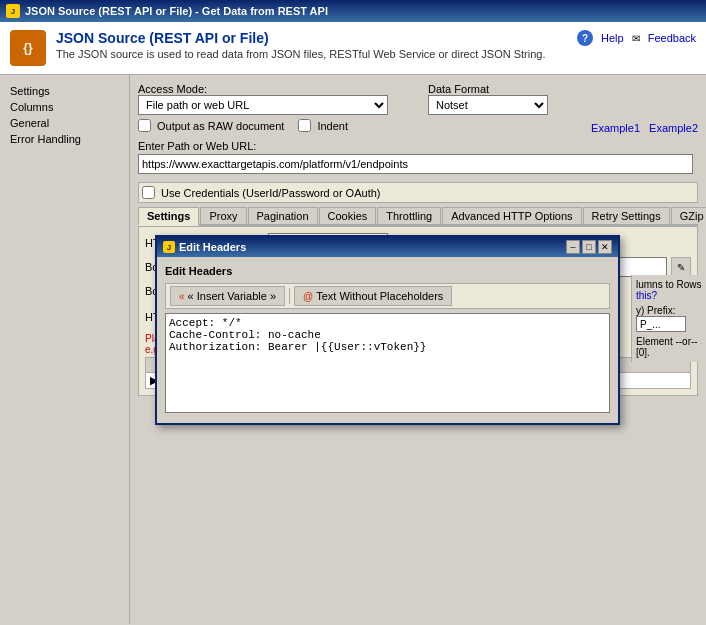  I want to click on header-desc: The JSON source is used to read data fro…, so click(316, 54).